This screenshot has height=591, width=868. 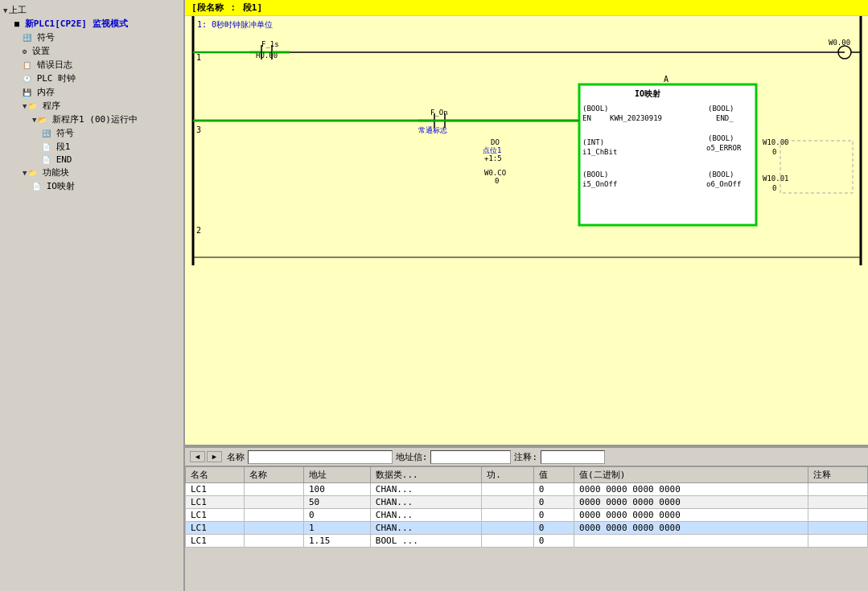 What do you see at coordinates (270, 44) in the screenshot?
I see `svg-text: F_1s` at bounding box center [270, 44].